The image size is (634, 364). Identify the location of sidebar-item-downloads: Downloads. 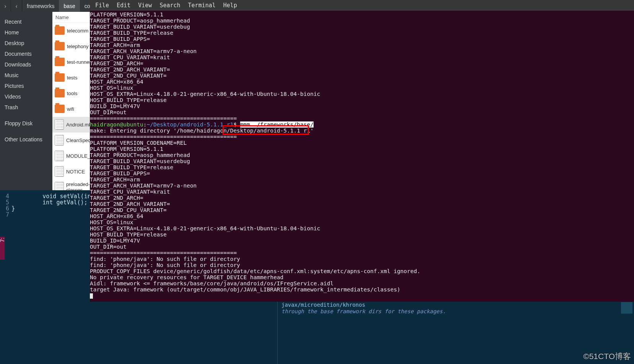
(26, 65).